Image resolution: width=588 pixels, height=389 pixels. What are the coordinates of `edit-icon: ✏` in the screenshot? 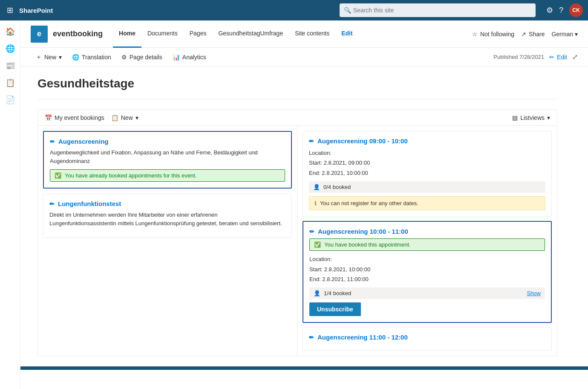 It's located at (552, 57).